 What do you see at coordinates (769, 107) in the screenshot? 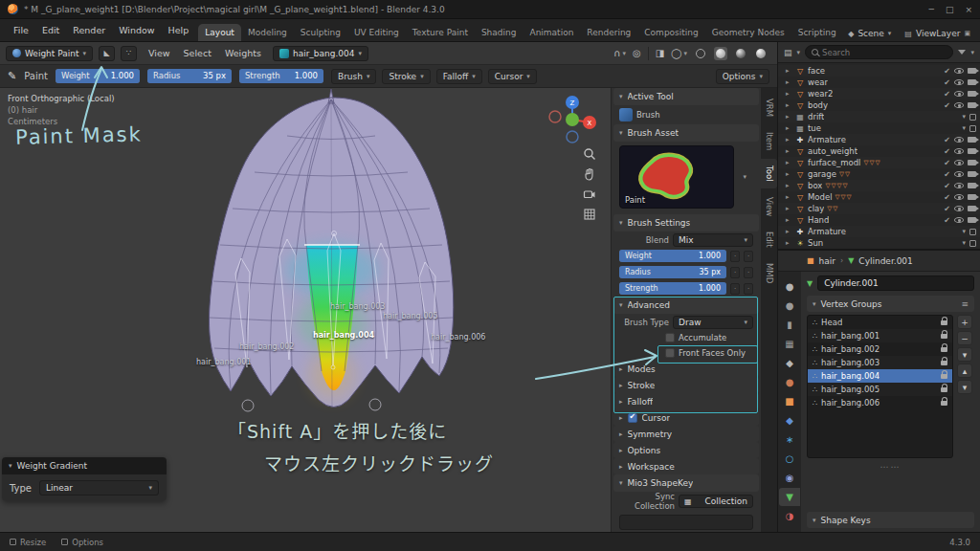
I see `sidebar-tab-vrm: VRM` at bounding box center [769, 107].